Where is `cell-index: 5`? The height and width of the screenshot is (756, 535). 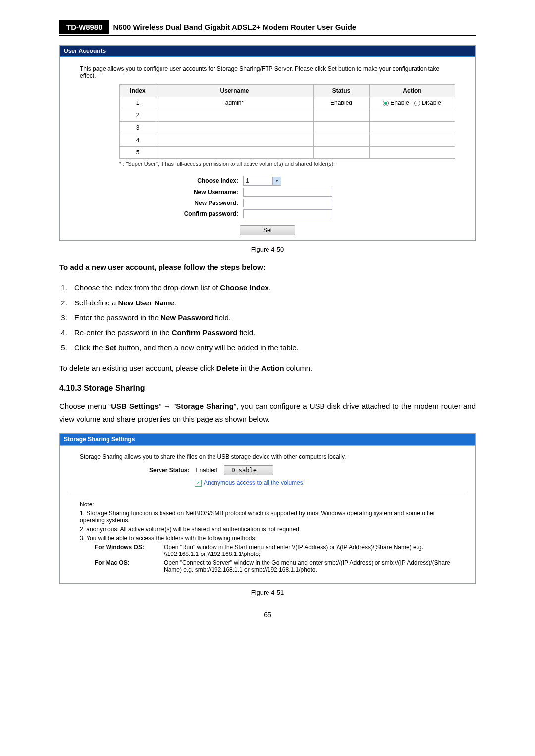 cell-index: 5 is located at coordinates (138, 152).